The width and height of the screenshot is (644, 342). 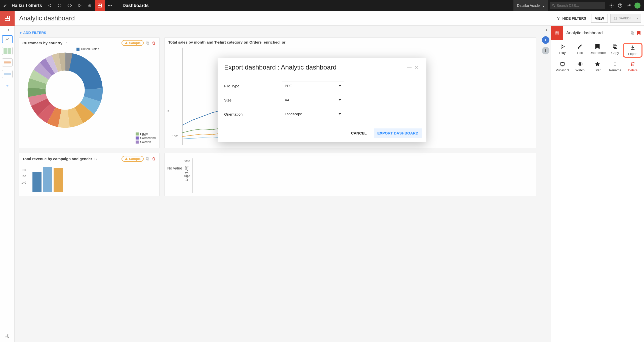 I want to click on file-type-select: PDF, so click(x=313, y=86).